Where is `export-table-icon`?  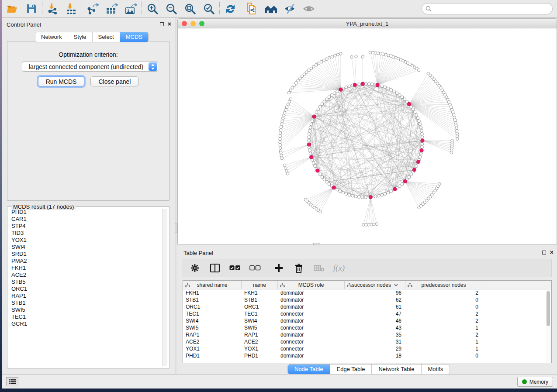
export-table-icon is located at coordinates (112, 9).